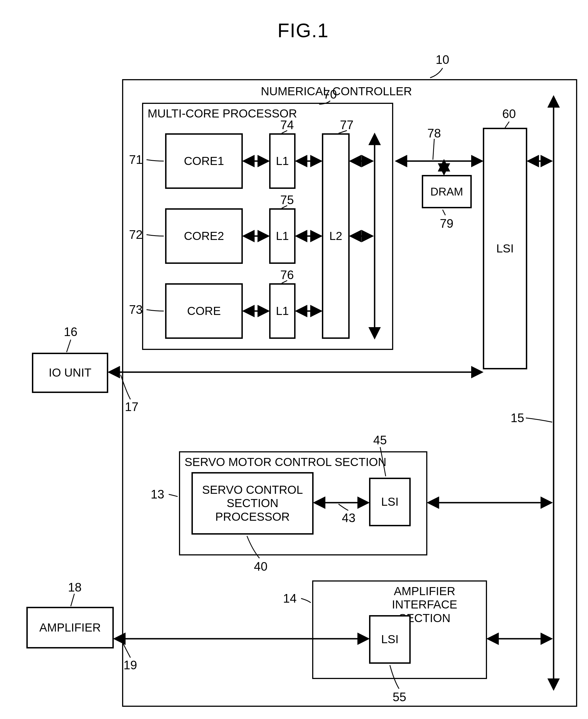  I want to click on dram-label: DRAM, so click(447, 192).